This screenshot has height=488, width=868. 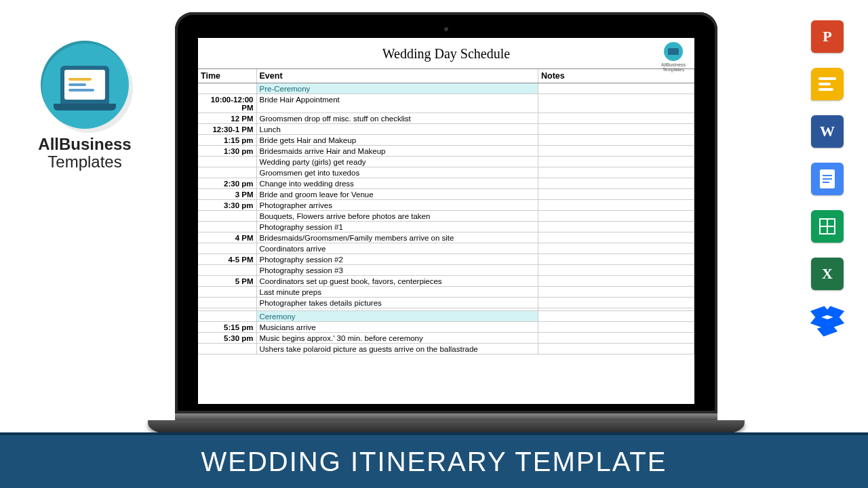 What do you see at coordinates (434, 462) in the screenshot?
I see `banner-title: WEDDING ITINERARY TEMPLATE` at bounding box center [434, 462].